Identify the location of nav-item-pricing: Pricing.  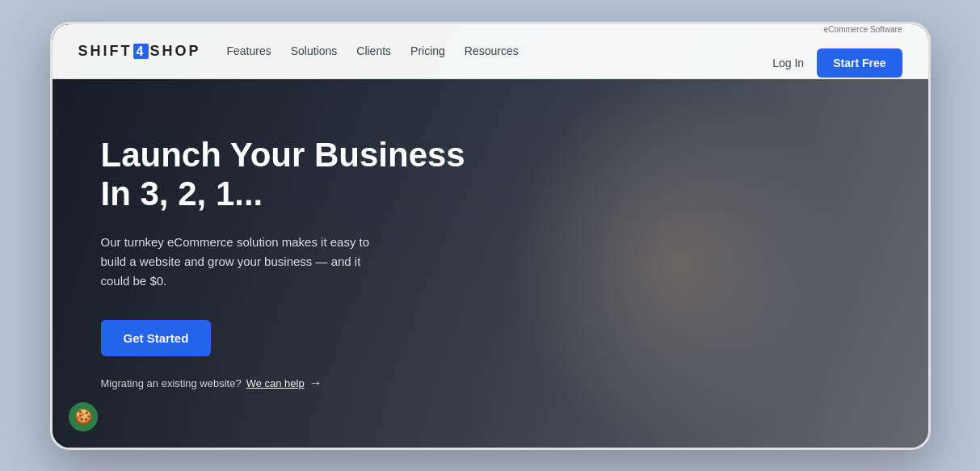
(428, 51).